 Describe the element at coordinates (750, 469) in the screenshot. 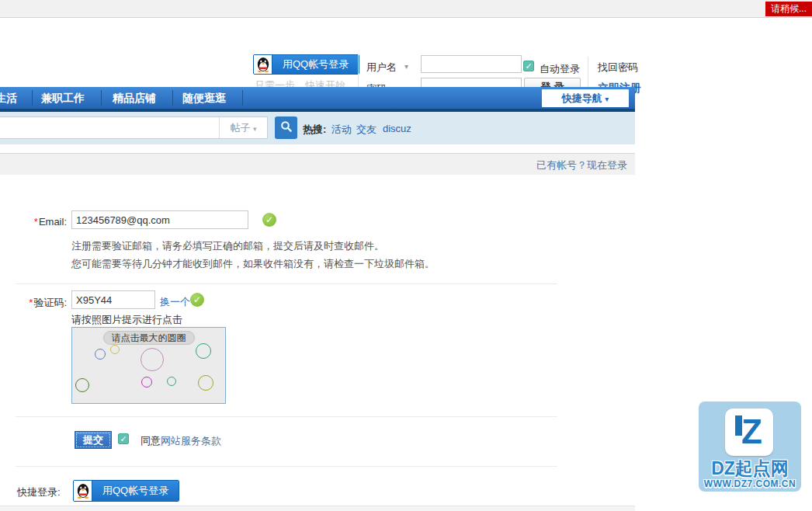

I see `logo-site-name: DZ起点网` at that location.